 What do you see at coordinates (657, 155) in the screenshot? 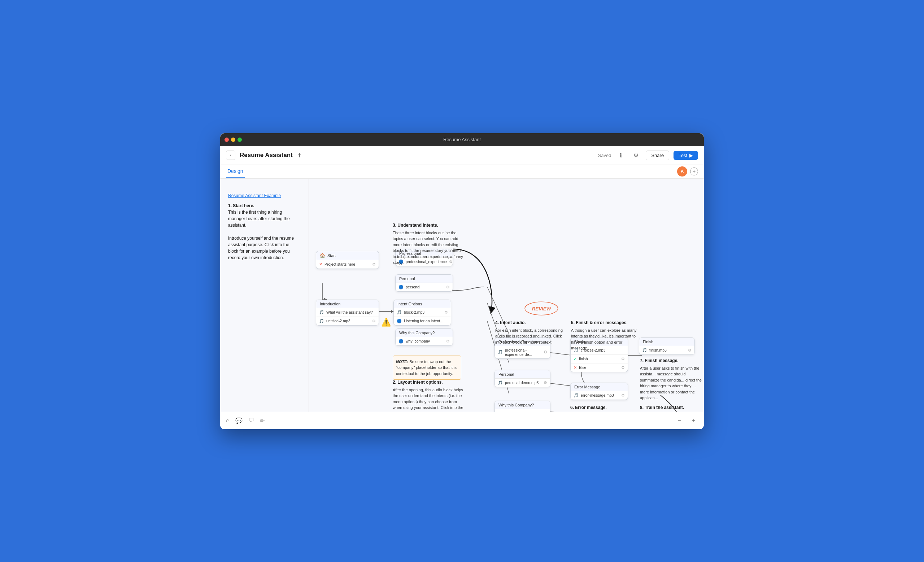
I see `share-button: Share` at bounding box center [657, 155].